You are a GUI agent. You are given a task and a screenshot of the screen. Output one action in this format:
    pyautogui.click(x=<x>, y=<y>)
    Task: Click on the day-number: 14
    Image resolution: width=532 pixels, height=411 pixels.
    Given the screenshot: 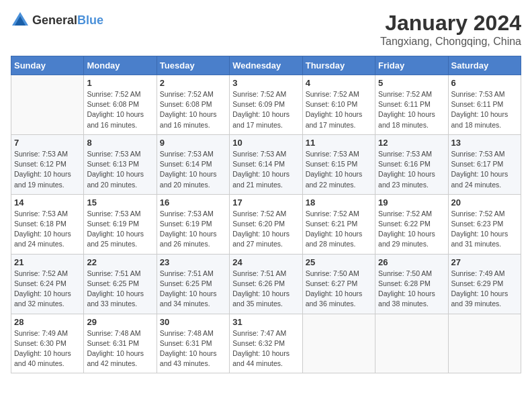 What is the action you would take?
    pyautogui.click(x=47, y=203)
    